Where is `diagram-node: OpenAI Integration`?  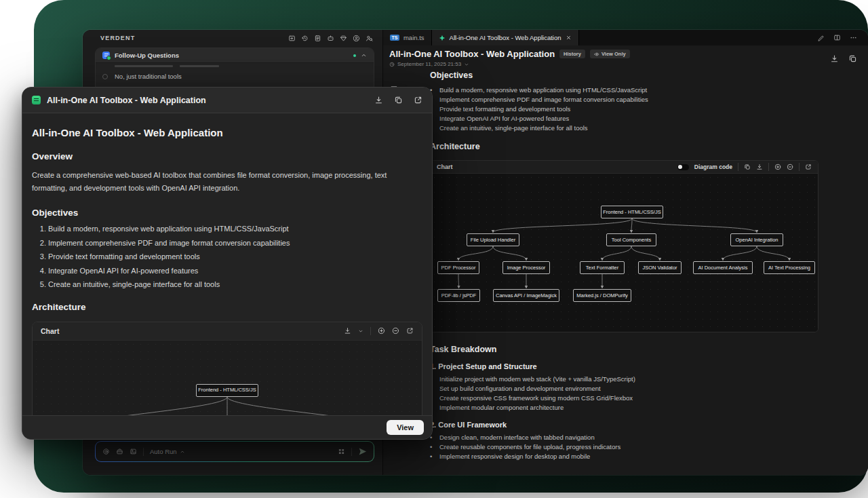 diagram-node: OpenAI Integration is located at coordinates (757, 240).